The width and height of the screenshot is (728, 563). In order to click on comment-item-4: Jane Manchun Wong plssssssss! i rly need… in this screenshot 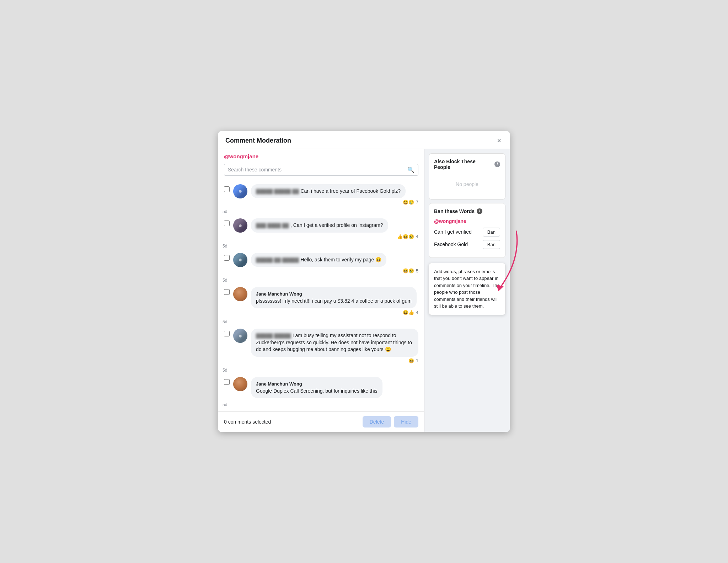, I will do `click(321, 301)`.